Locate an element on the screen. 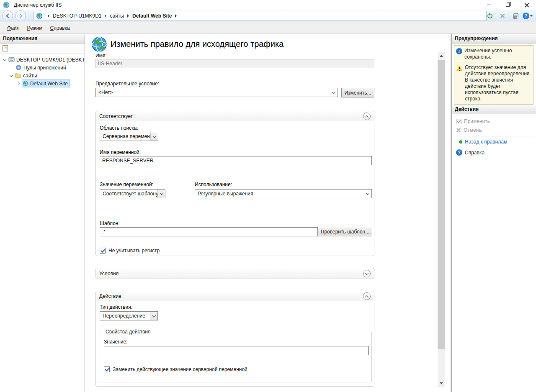  action-value-label: Значение: is located at coordinates (116, 342).